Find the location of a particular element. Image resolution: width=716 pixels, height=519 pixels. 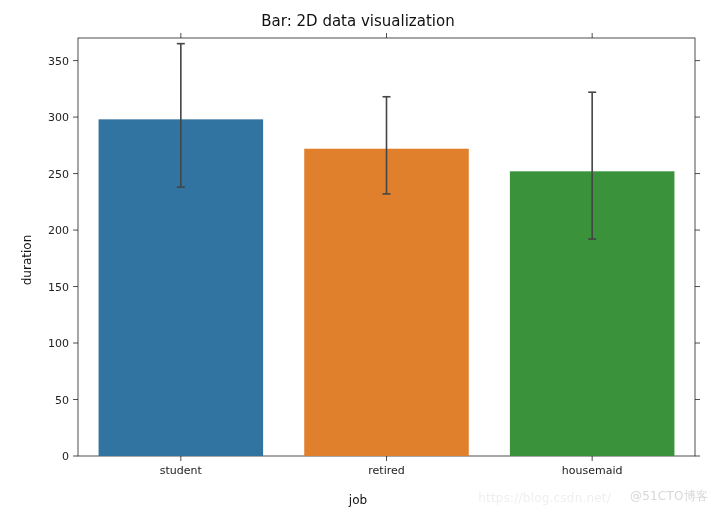

bar-retired is located at coordinates (386, 302).